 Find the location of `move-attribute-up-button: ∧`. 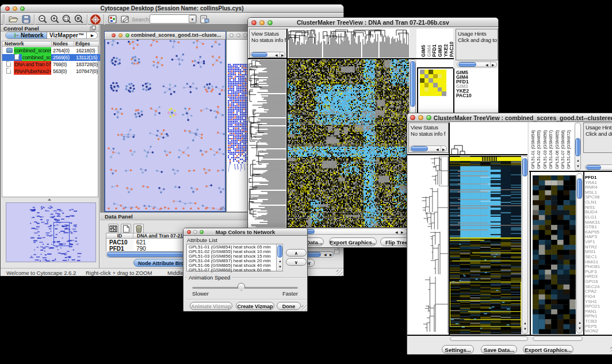

move-attribute-up-button: ∧ is located at coordinates (296, 253).